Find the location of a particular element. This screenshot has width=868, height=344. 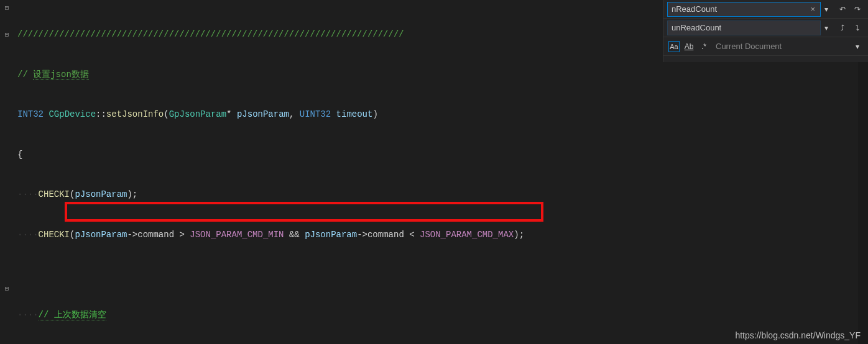

comment: // 设置json数据 is located at coordinates (53, 75).